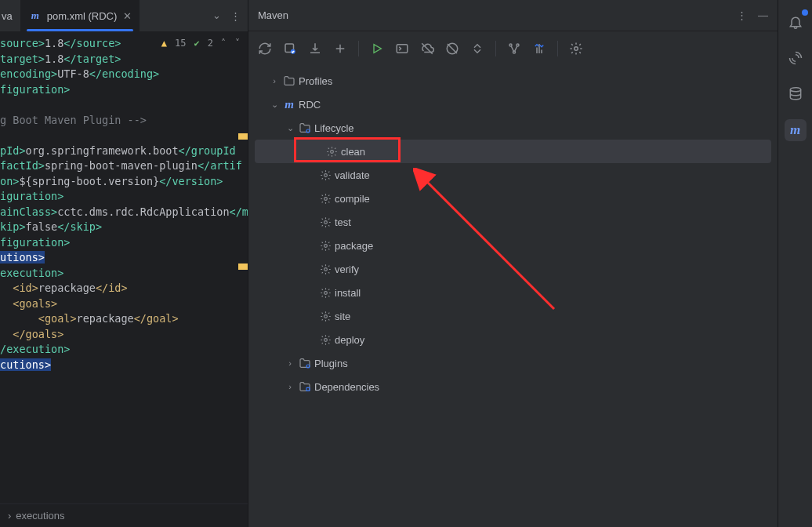  What do you see at coordinates (289, 105) in the screenshot?
I see `maven-project-icon: m` at bounding box center [289, 105].